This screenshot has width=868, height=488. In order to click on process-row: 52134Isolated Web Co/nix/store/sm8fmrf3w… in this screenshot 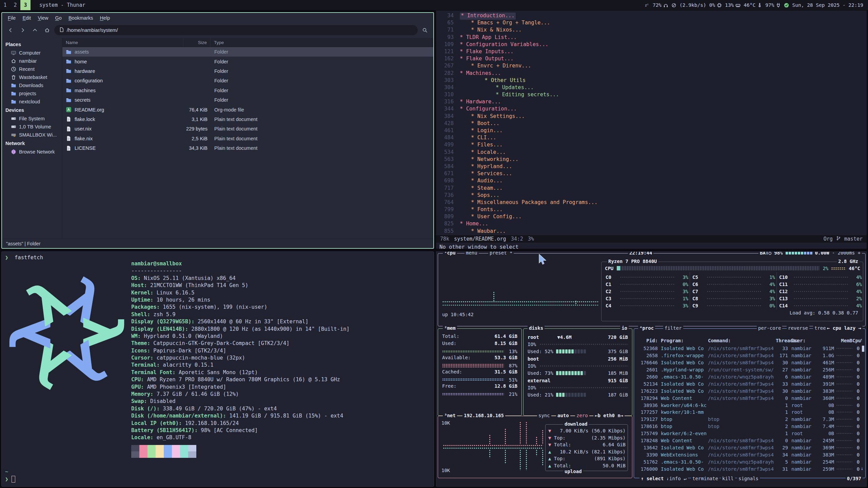, I will do `click(749, 384)`.